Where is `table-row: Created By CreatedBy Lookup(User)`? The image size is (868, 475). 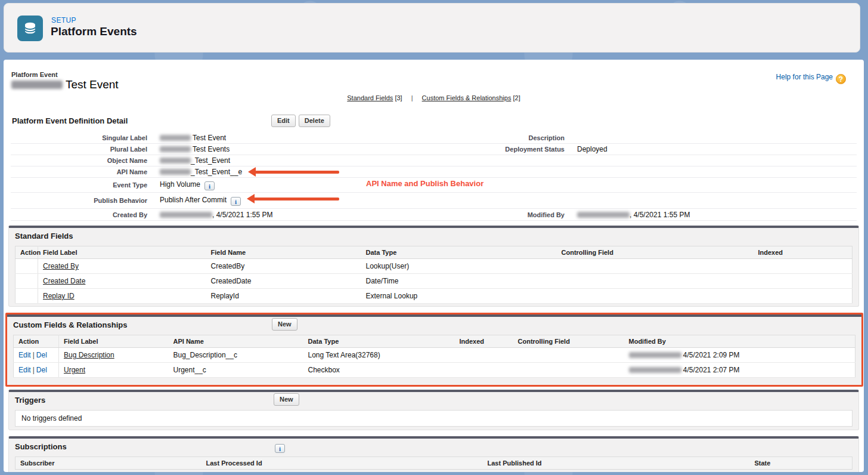
table-row: Created By CreatedBy Lookup(User) is located at coordinates (434, 266).